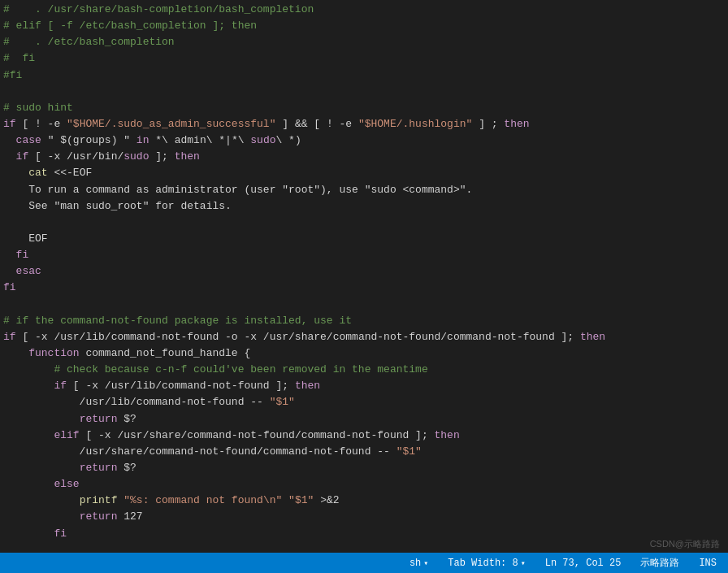  What do you see at coordinates (708, 563) in the screenshot?
I see `ins-label: INS` at bounding box center [708, 563].